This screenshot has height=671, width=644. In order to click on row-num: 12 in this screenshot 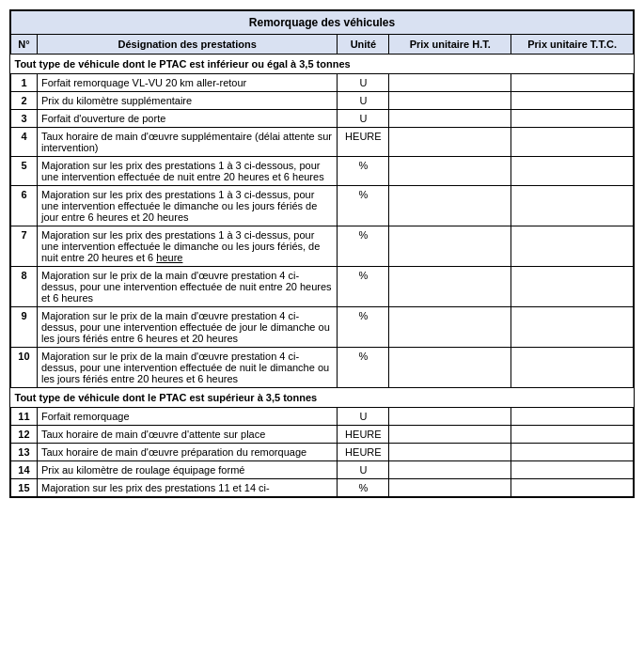, I will do `click(24, 434)`.